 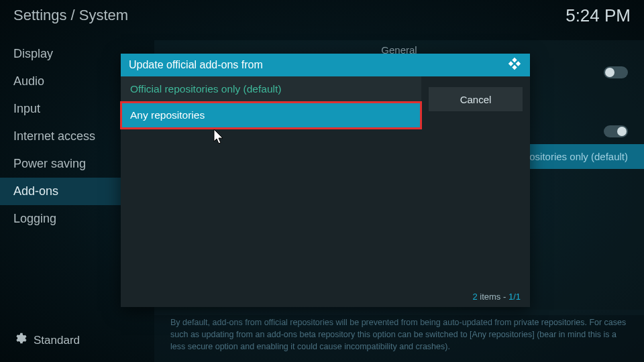 What do you see at coordinates (493, 296) in the screenshot?
I see `items-label: items -` at bounding box center [493, 296].